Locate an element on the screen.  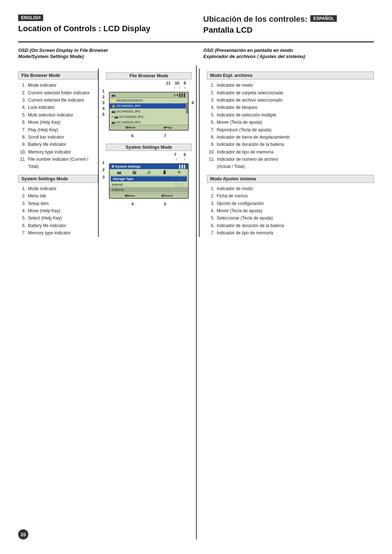
callout-6-ss: 6 is located at coordinates (185, 155).